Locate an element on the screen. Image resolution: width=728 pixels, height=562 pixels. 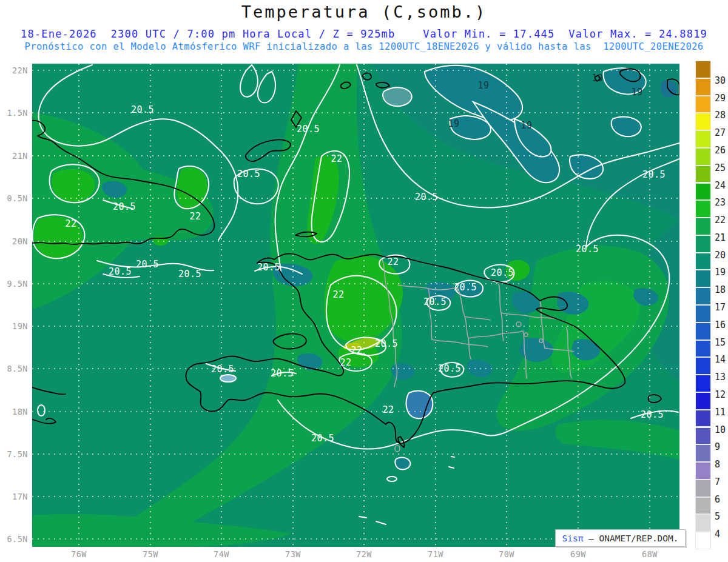
colorbar-tick-label: 21 is located at coordinates (720, 238).